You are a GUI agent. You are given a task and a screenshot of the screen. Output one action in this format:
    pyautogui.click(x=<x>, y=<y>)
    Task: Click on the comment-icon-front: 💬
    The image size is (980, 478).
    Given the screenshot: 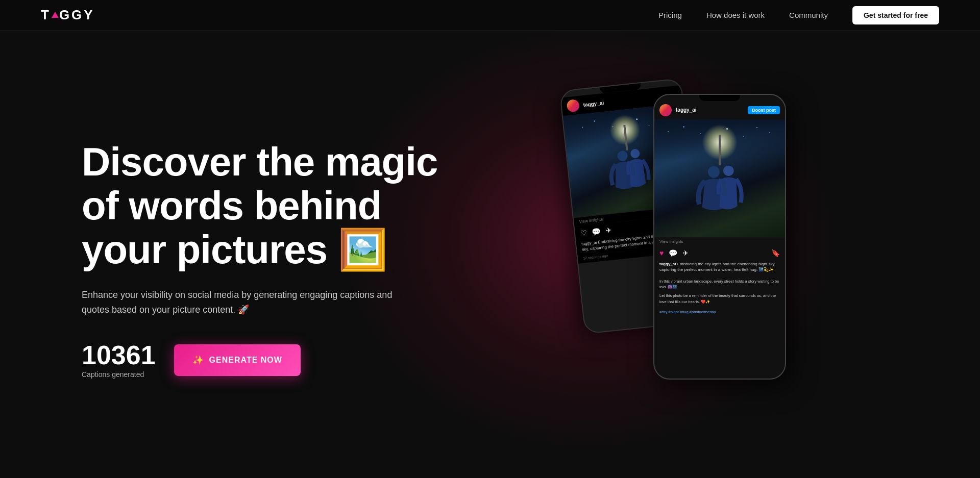 What is the action you would take?
    pyautogui.click(x=673, y=253)
    